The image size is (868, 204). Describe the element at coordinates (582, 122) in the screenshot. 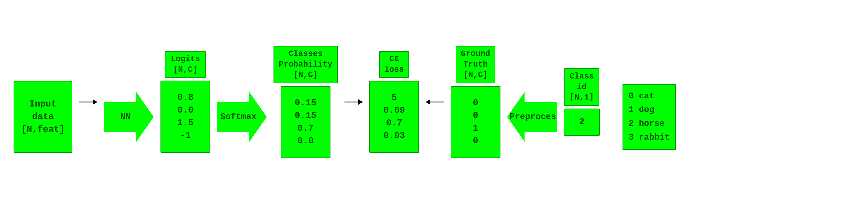

I see `class-id-value: 2` at that location.